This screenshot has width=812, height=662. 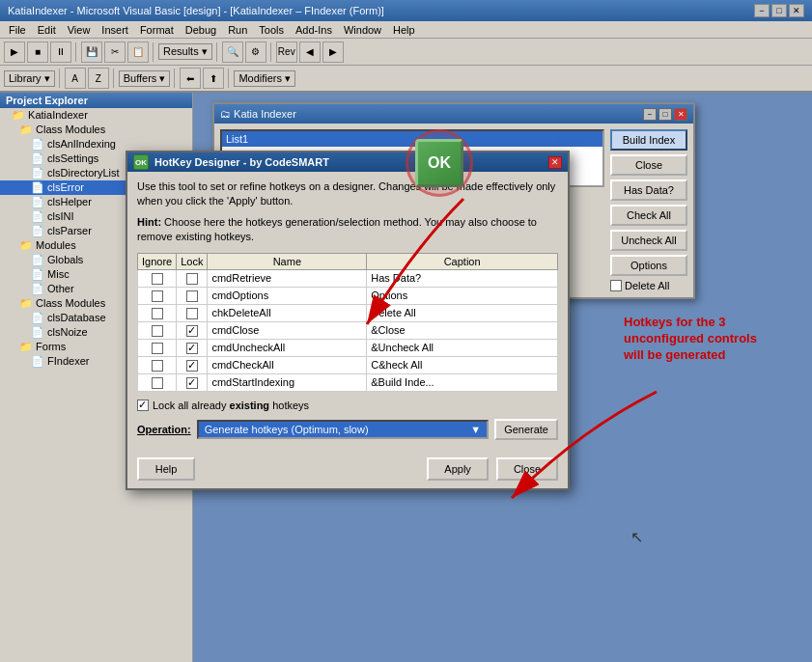 What do you see at coordinates (138, 52) in the screenshot?
I see `toolbar-btn-copy: 📋` at bounding box center [138, 52].